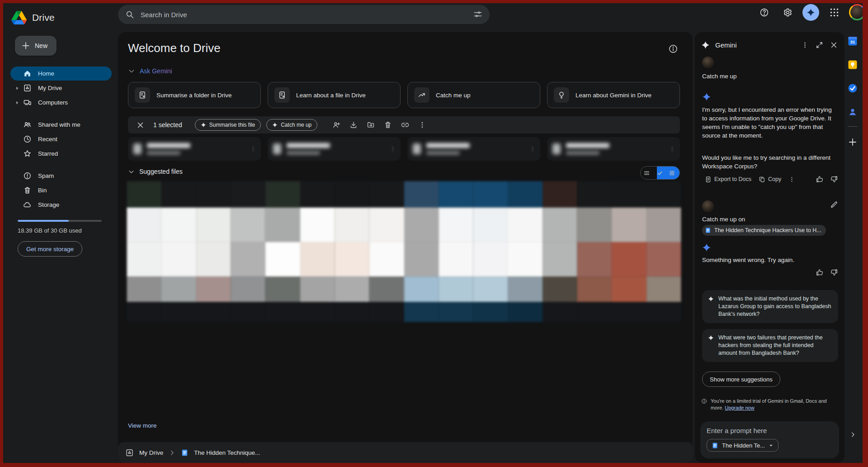 This screenshot has width=868, height=467. Describe the element at coordinates (61, 88) in the screenshot. I see `sidebar-item-my-drive: My Drive` at that location.